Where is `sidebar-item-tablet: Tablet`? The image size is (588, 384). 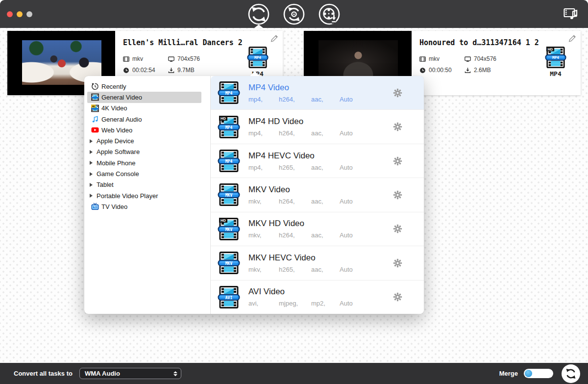
sidebar-item-tablet: Tablet is located at coordinates (144, 185).